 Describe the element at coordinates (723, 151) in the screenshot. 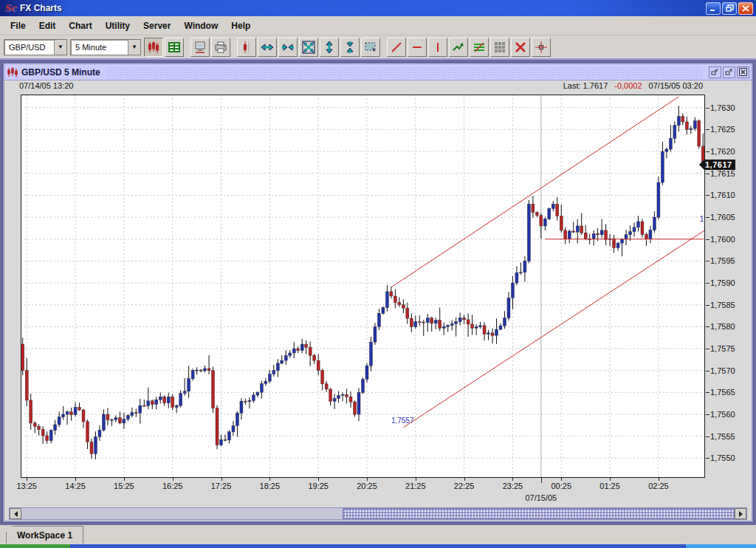

I see `y-axis-label: 1,7620` at that location.